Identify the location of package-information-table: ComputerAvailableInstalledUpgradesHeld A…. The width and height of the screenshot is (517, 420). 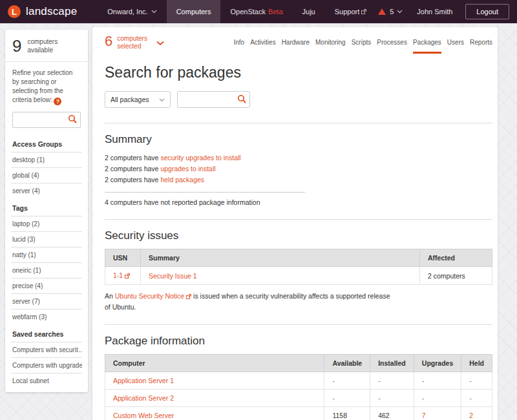
(299, 387).